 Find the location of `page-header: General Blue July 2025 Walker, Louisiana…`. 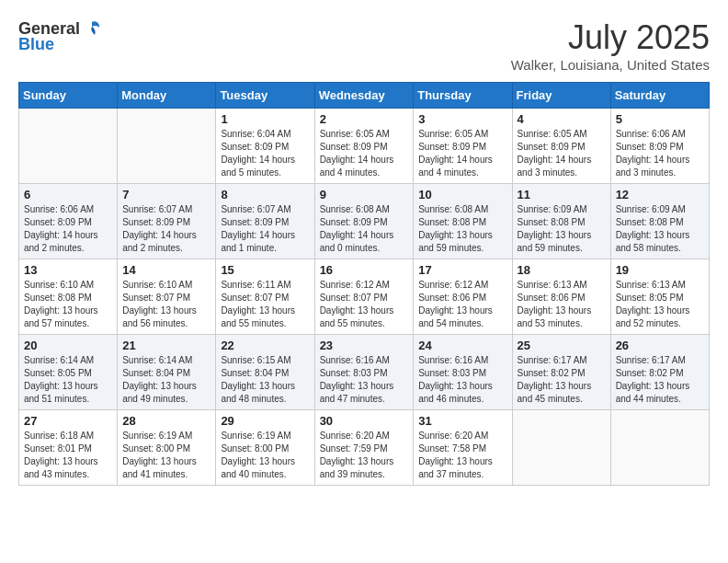

page-header: General Blue July 2025 Walker, Louisiana… is located at coordinates (364, 46).